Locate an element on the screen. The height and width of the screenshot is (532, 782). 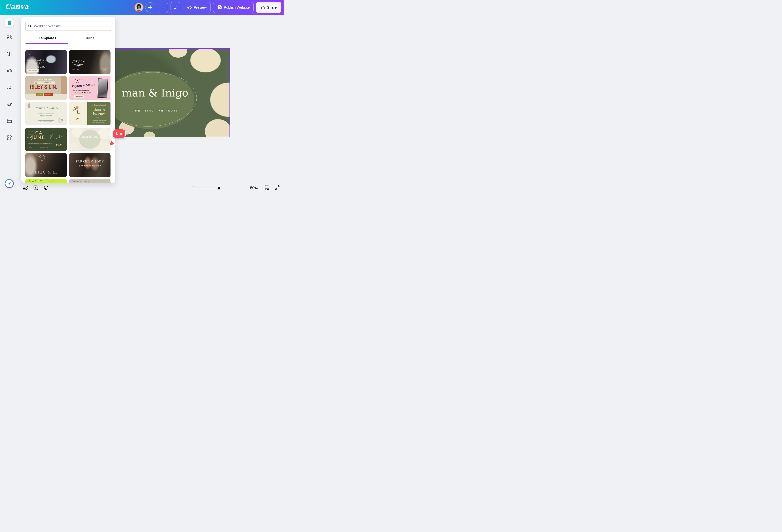
template-text: THE BLISS OF is located at coordinates (38, 63).